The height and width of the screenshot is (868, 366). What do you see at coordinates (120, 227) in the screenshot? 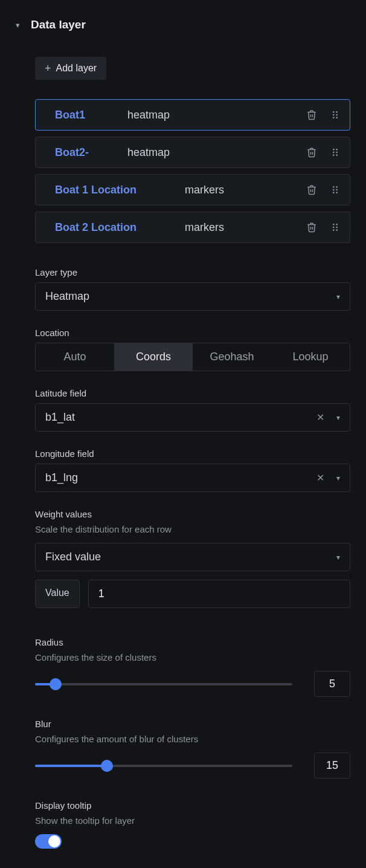
I see `layer-name: Boat 2 Location` at bounding box center [120, 227].